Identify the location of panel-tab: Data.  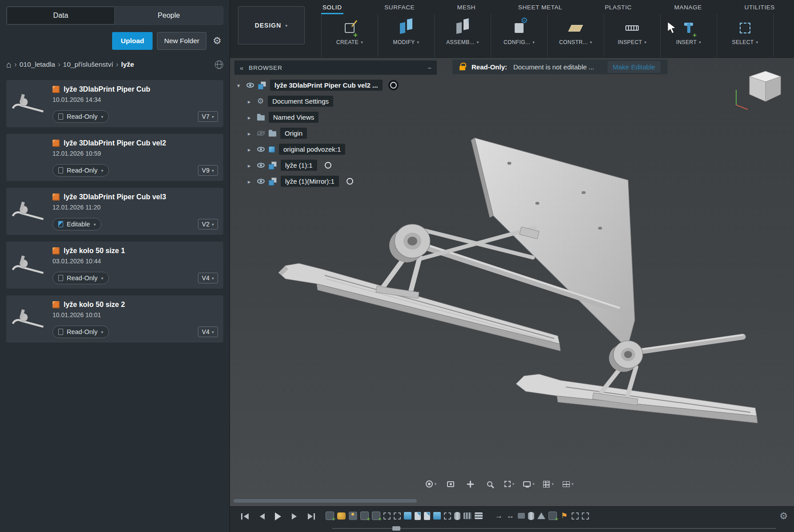
(60, 16).